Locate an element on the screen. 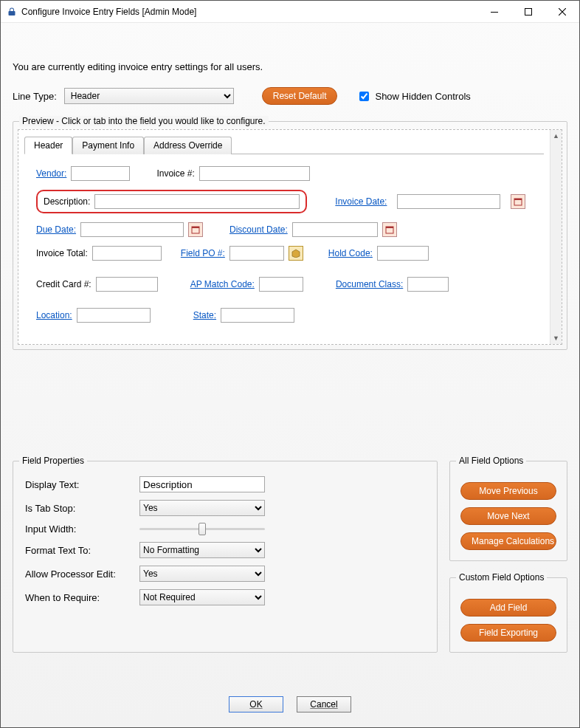 Image resolution: width=580 pixels, height=728 pixels. show-hidden-controls-label: Show Hidden Controls is located at coordinates (422, 96).